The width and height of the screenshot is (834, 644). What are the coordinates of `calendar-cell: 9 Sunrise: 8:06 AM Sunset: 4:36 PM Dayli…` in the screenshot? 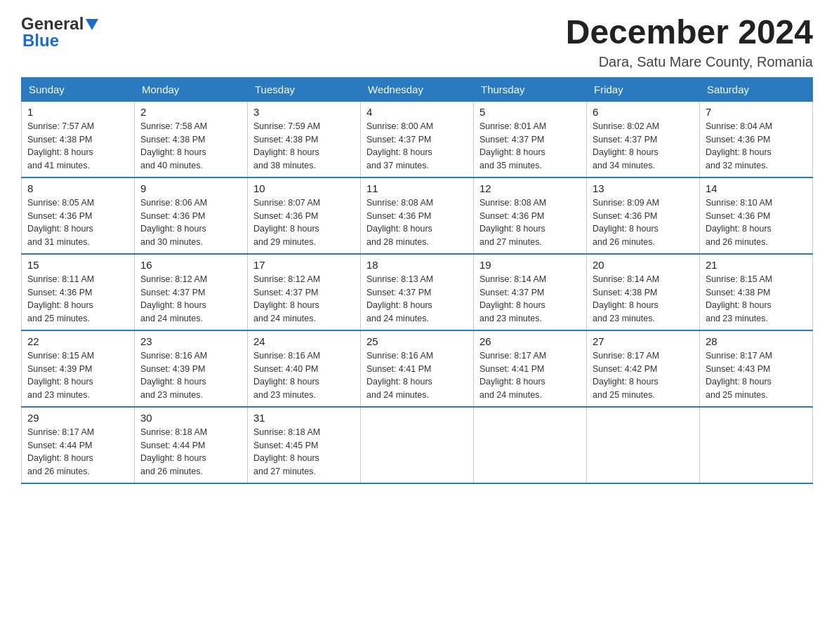 It's located at (191, 216).